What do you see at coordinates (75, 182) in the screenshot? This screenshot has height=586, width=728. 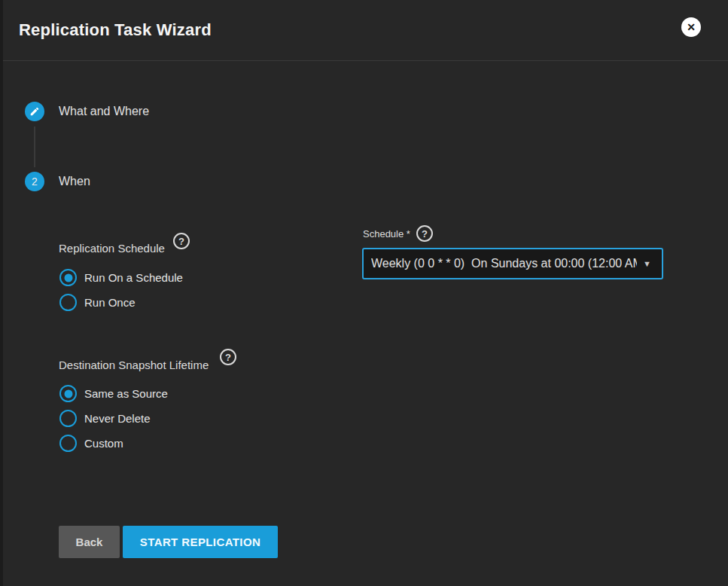 I see `step2-label: When` at bounding box center [75, 182].